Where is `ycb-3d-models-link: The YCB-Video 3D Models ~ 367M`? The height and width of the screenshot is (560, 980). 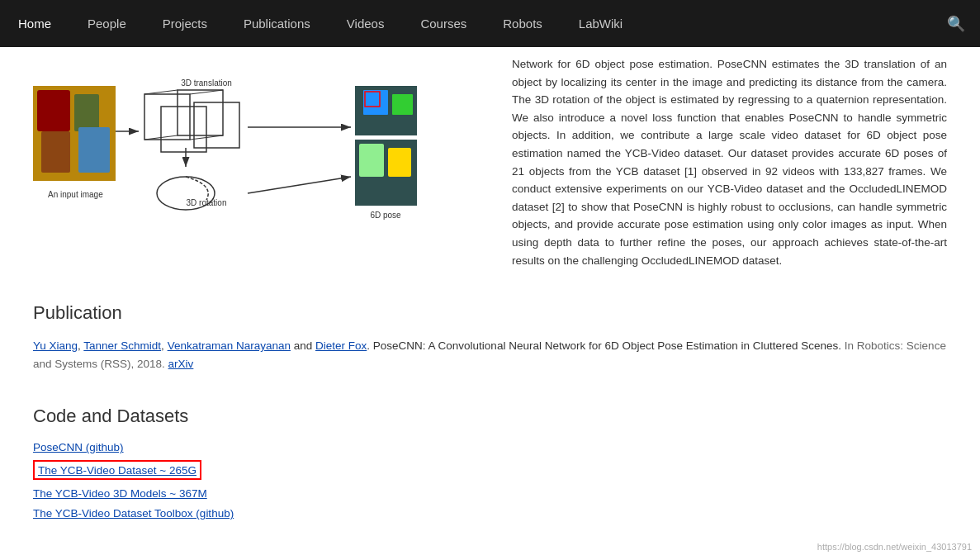
ycb-3d-models-link: The YCB-Video 3D Models ~ 367M is located at coordinates (121, 494).